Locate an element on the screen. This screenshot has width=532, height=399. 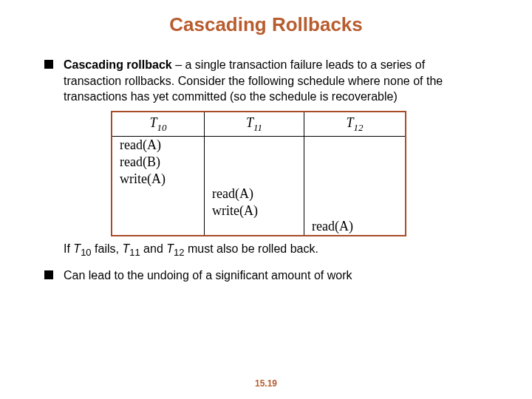
table-header-row: T10 T11 T12 is located at coordinates (259, 125).